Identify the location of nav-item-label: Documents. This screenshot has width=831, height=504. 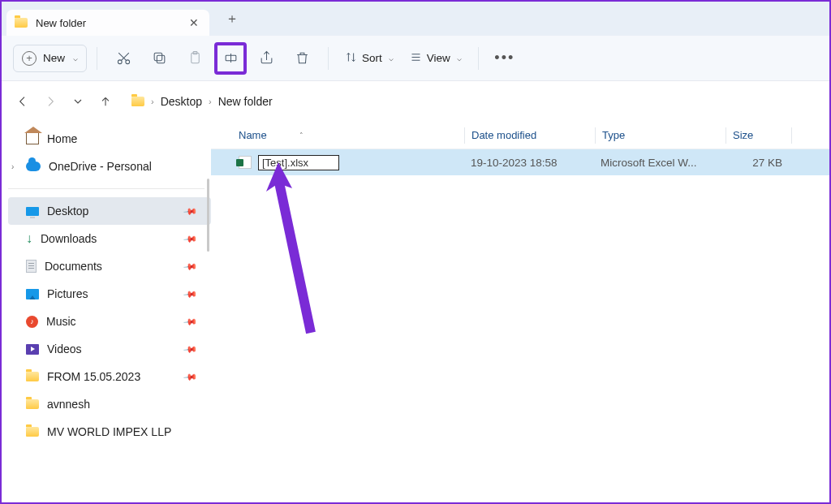
(73, 266).